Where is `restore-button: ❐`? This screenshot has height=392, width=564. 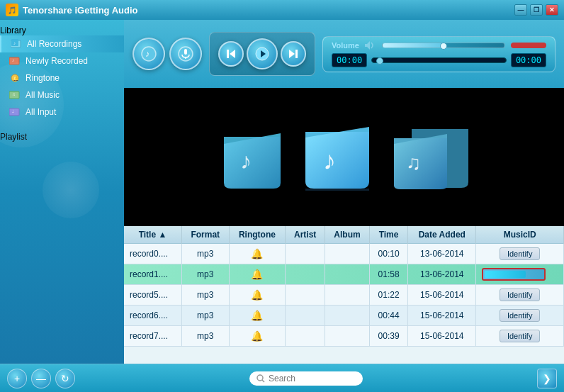 restore-button: ❐ is located at coordinates (536, 10).